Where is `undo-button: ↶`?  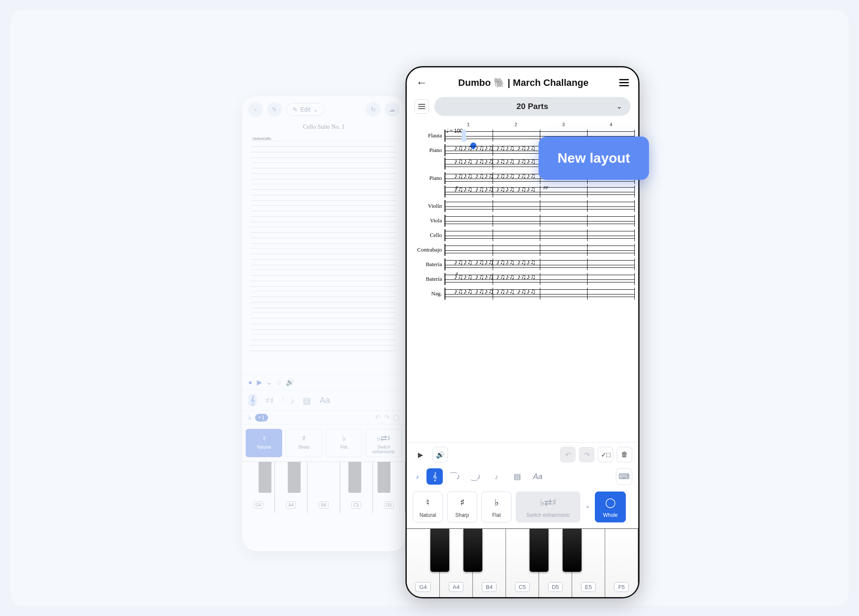 undo-button: ↶ is located at coordinates (568, 455).